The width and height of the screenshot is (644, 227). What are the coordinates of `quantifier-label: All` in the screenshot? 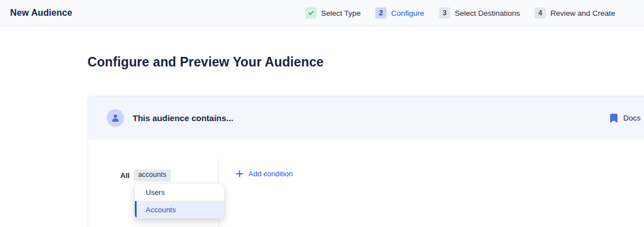 It's located at (125, 176).